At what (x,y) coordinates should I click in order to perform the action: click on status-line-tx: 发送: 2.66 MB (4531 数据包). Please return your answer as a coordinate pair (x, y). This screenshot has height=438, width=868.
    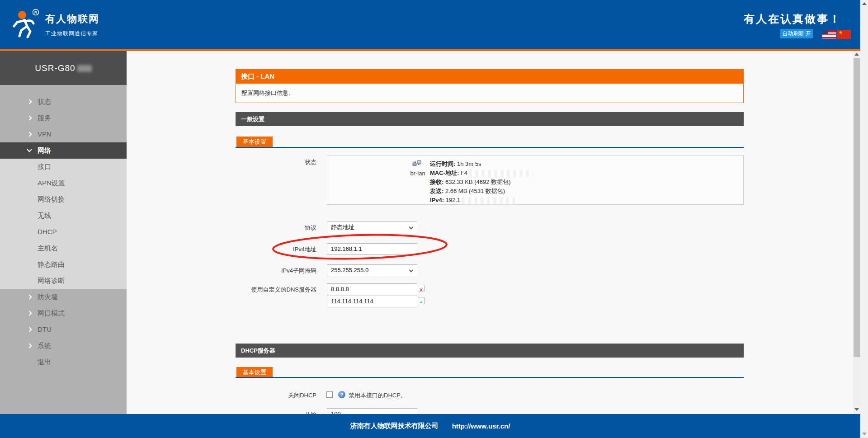
    Looking at the image, I should click on (481, 191).